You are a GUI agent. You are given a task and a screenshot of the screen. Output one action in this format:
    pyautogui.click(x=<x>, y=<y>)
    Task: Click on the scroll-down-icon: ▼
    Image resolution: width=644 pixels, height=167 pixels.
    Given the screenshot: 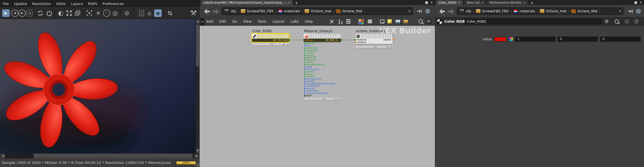 What is the action you would take?
    pyautogui.click(x=198, y=151)
    